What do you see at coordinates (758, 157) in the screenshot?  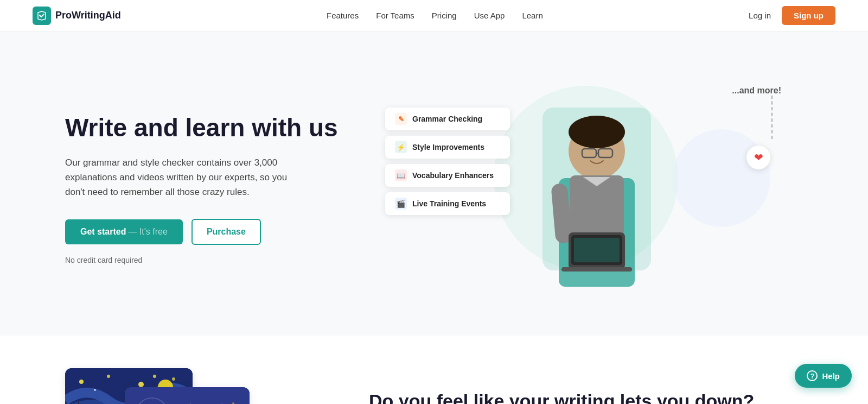 I see `heart-badge: ❤` at bounding box center [758, 157].